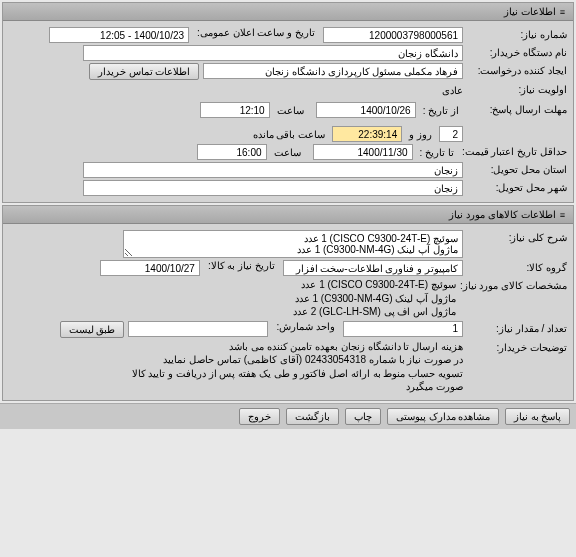  I want to click on notes-line3: تسویه حساب منوط به ارائه اصل فاکتور و طی…, so click(288, 380).